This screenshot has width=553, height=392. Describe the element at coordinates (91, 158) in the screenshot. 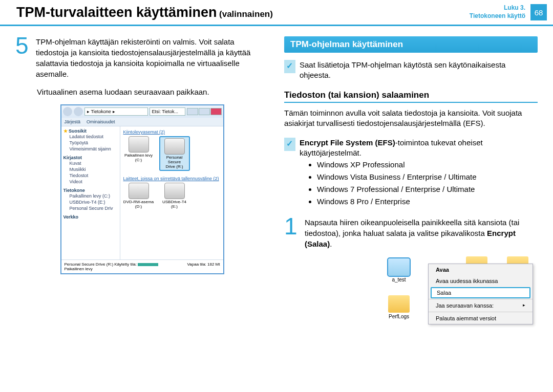

I see `sidebar-libraries: Kirjastot` at that location.